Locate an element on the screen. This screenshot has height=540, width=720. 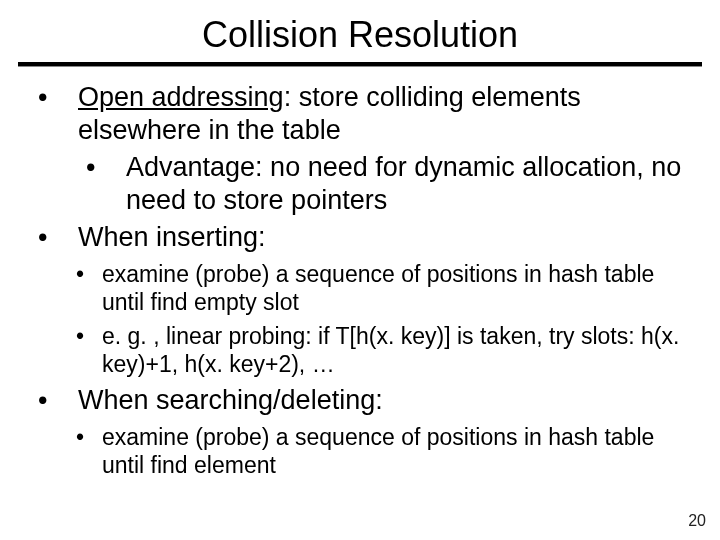
bullet-linear-probing: e. g. , linear probing: if T[h(x. key)] … is located at coordinates (381, 350).